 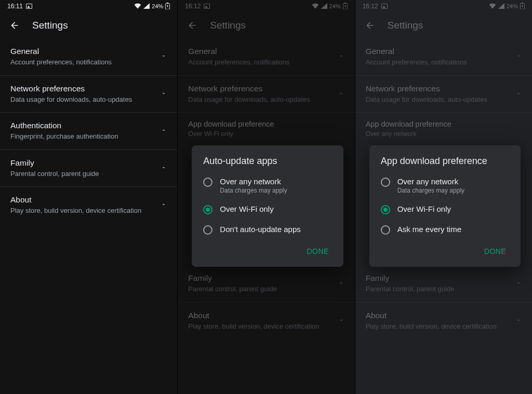 I want to click on settings-subitem-app-download-pref: App download preference Over any network, so click(x=444, y=129).